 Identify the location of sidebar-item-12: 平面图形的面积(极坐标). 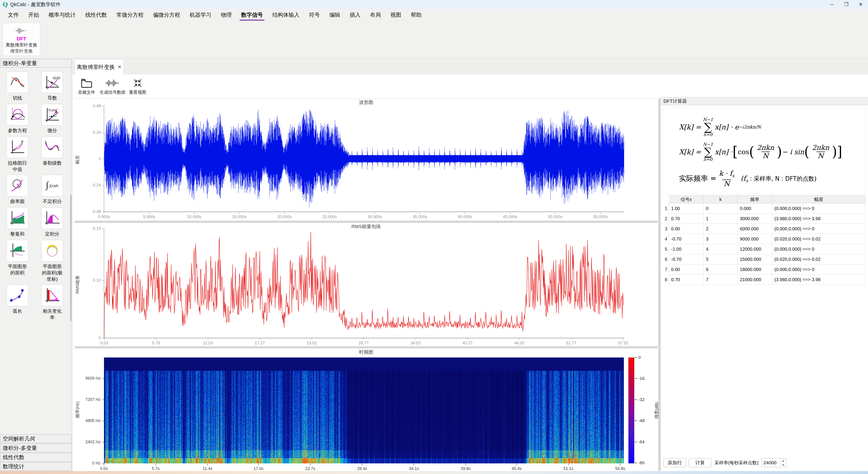
(52, 261).